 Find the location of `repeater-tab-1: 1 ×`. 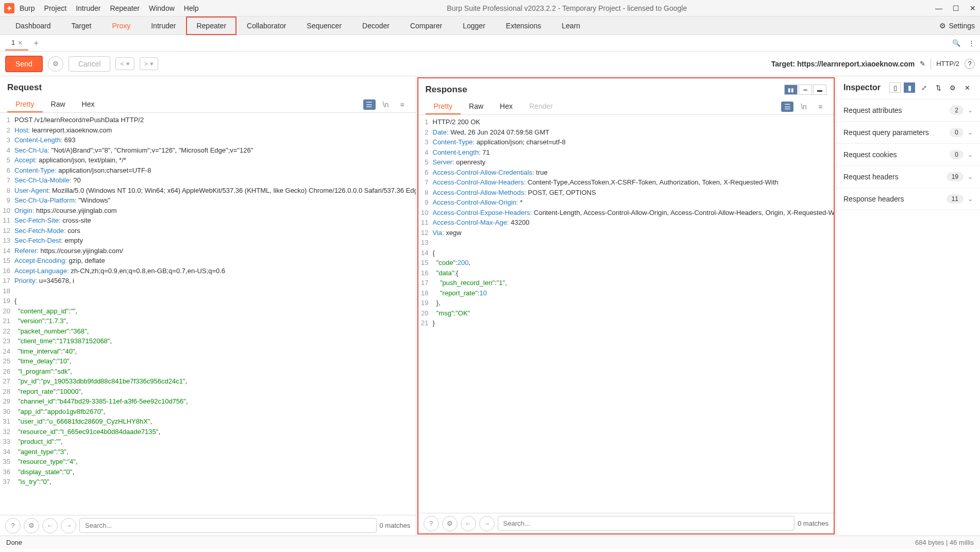

repeater-tab-1: 1 × is located at coordinates (16, 43).